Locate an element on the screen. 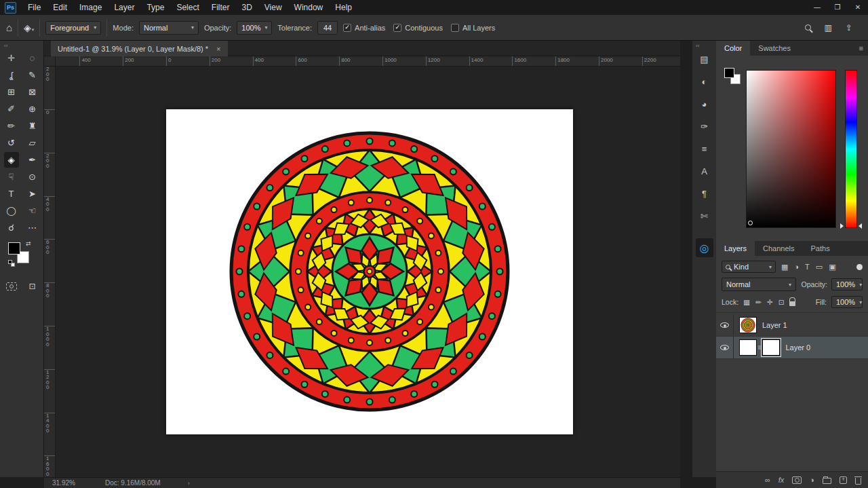 The width and height of the screenshot is (868, 488). tolerance-input: 44 is located at coordinates (328, 28).